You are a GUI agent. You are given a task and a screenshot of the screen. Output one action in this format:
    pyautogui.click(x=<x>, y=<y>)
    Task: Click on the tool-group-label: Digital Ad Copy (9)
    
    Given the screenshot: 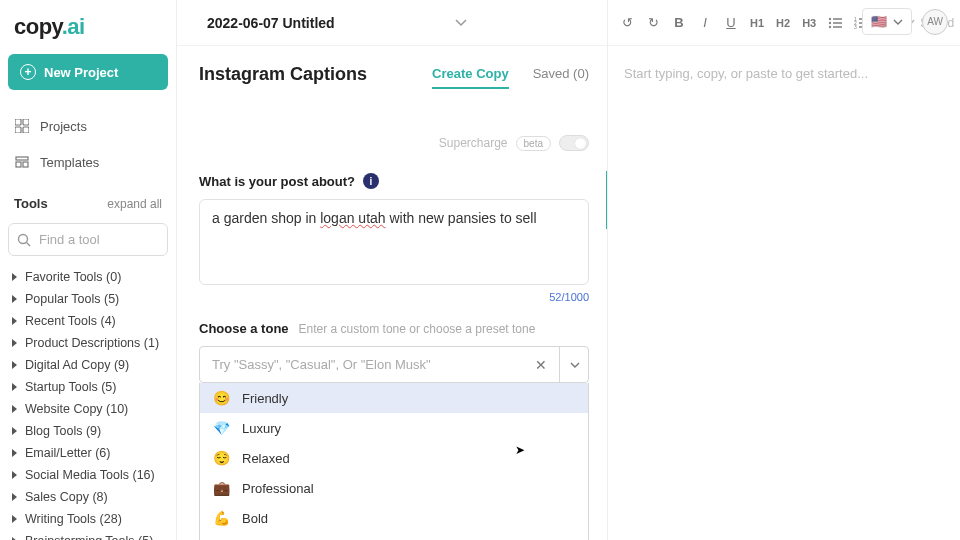 What is the action you would take?
    pyautogui.click(x=77, y=365)
    